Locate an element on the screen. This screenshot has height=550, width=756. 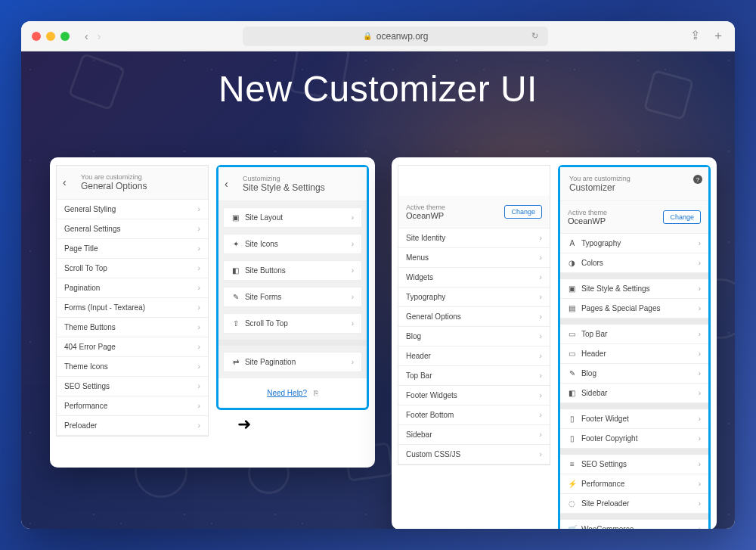
list-item: ◧Sidebar› is located at coordinates (634, 393).